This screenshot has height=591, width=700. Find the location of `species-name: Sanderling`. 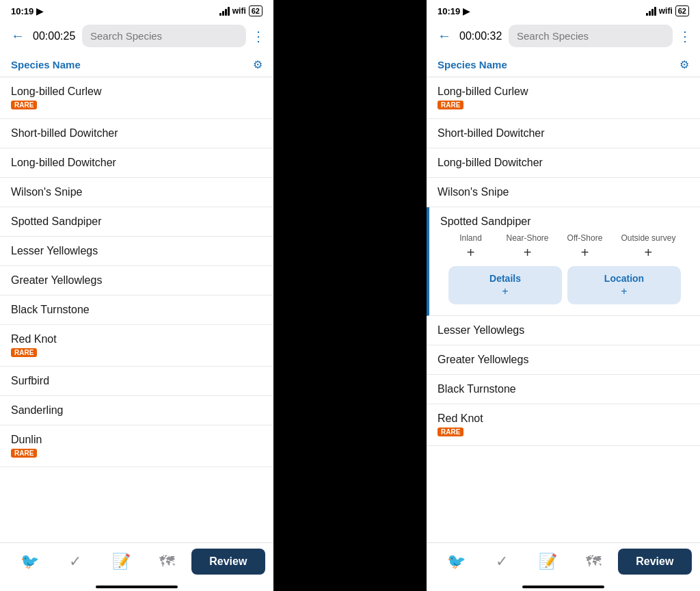

species-name: Sanderling is located at coordinates (137, 410).